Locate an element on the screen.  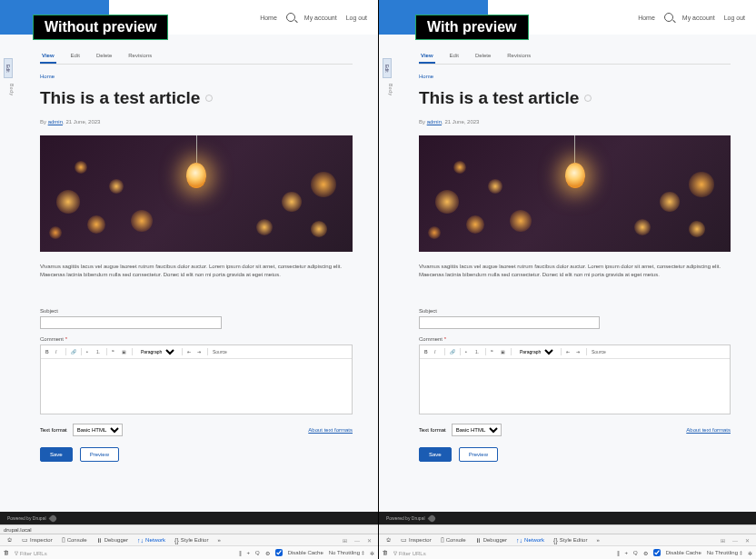
byline-date: 21 June, 2023 is located at coordinates (462, 122).